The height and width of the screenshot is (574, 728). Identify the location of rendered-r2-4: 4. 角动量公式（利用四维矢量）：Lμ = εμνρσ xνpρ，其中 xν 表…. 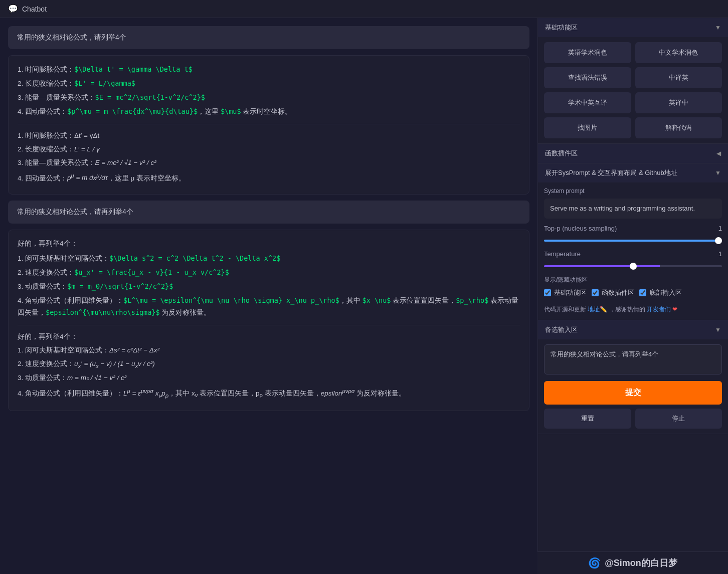
(269, 393).